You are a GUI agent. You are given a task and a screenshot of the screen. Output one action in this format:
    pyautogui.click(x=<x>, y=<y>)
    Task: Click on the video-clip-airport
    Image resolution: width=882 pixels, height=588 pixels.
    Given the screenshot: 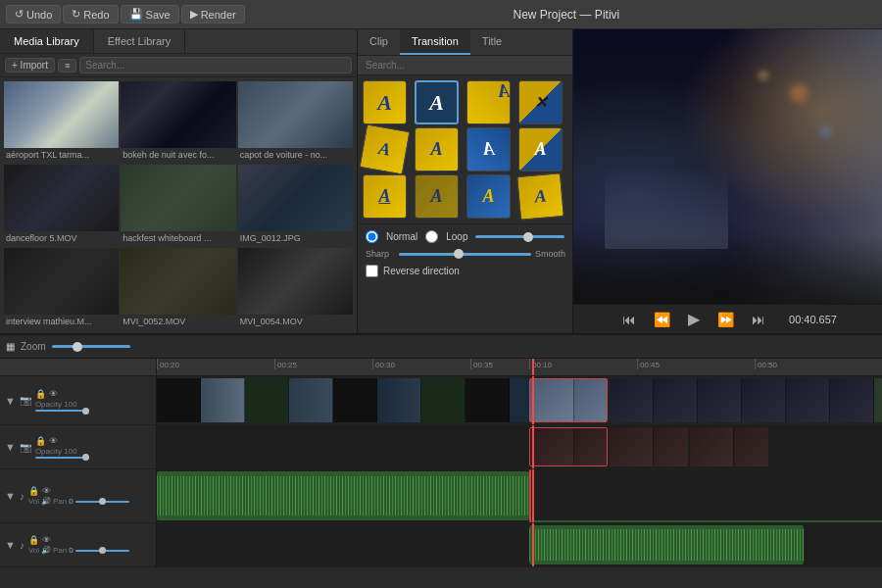 What is the action you would take?
    pyautogui.click(x=568, y=400)
    